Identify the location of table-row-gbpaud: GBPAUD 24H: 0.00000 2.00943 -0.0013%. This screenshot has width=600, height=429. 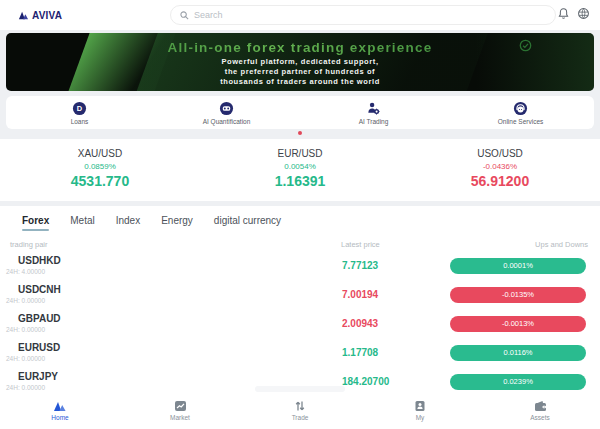
(300, 324).